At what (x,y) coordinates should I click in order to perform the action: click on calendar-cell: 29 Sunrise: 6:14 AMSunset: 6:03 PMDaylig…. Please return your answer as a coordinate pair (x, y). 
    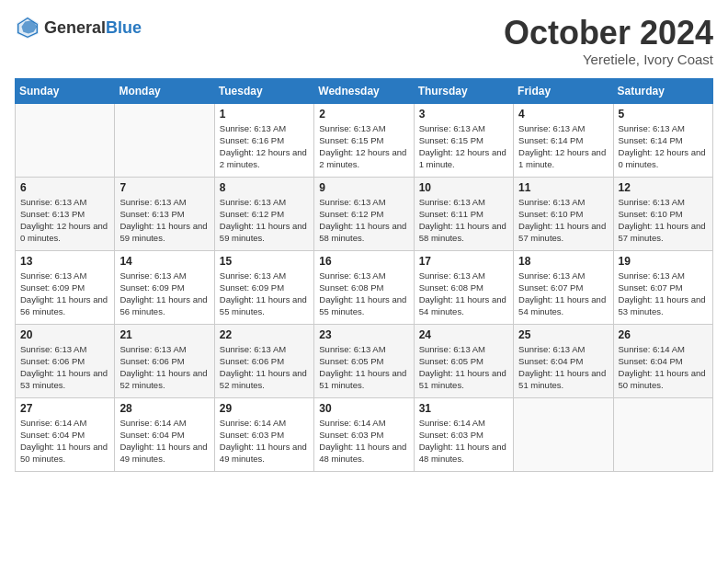
    Looking at the image, I should click on (264, 434).